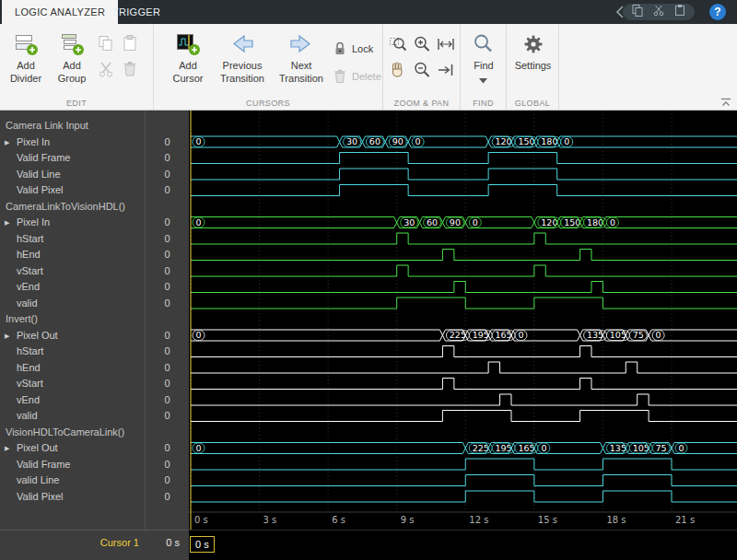  What do you see at coordinates (271, 519) in the screenshot?
I see `svg-text: 3 s` at bounding box center [271, 519].